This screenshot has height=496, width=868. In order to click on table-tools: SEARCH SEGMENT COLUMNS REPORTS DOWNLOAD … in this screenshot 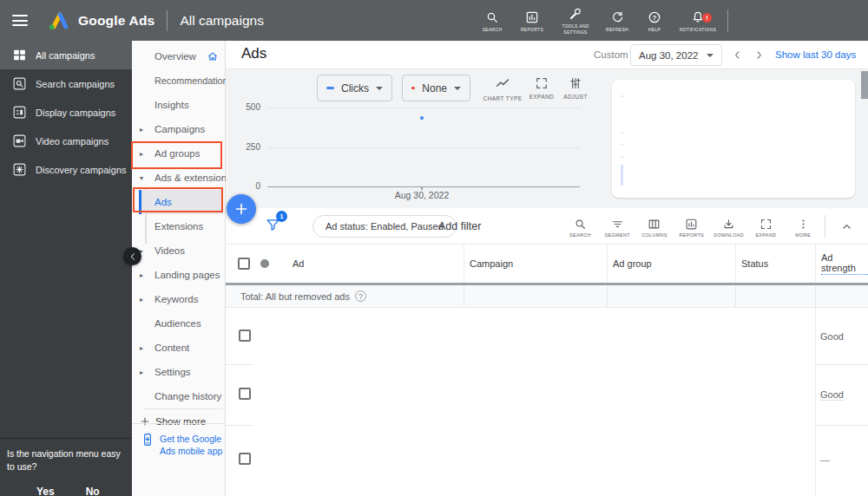, I will do `click(692, 227)`.